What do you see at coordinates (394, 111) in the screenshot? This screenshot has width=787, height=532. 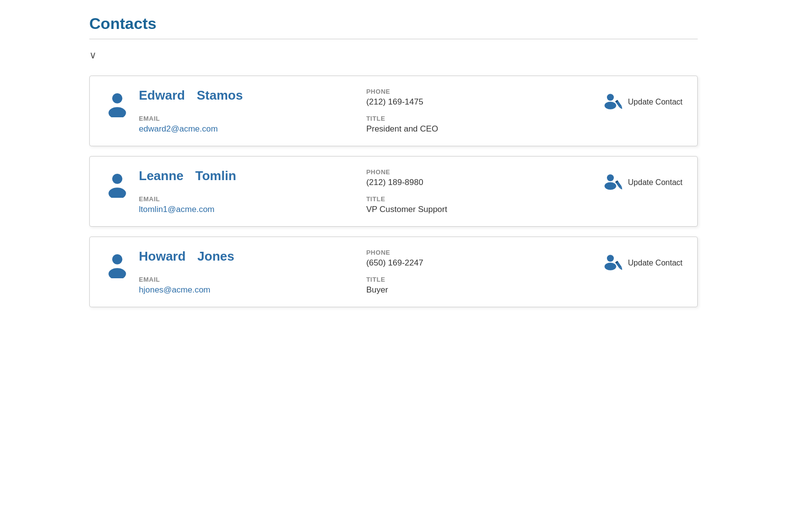 I see `contact-card-1: Edward Stamos EMAIL edward2@acme.com PHO…` at bounding box center [394, 111].